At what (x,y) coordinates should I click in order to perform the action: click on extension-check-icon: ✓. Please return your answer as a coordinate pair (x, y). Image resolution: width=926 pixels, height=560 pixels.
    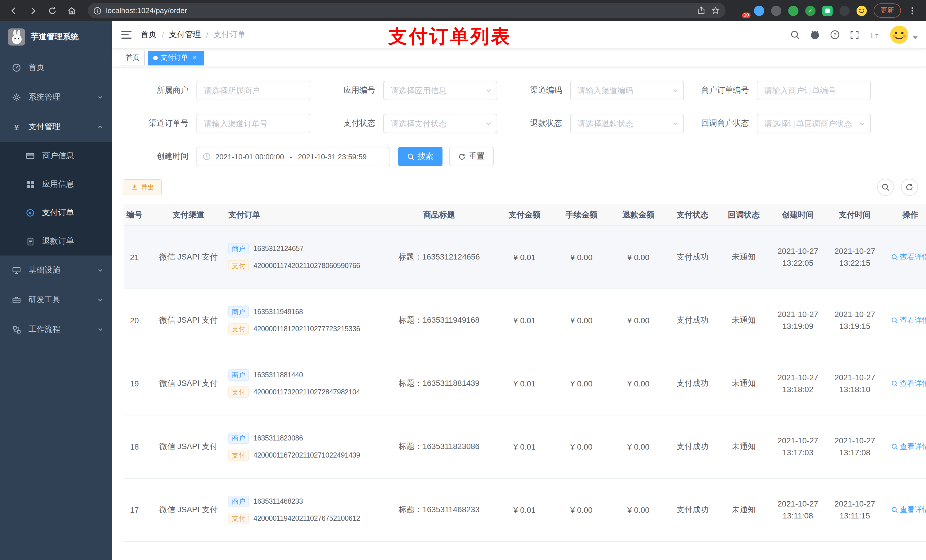
    Looking at the image, I should click on (810, 11).